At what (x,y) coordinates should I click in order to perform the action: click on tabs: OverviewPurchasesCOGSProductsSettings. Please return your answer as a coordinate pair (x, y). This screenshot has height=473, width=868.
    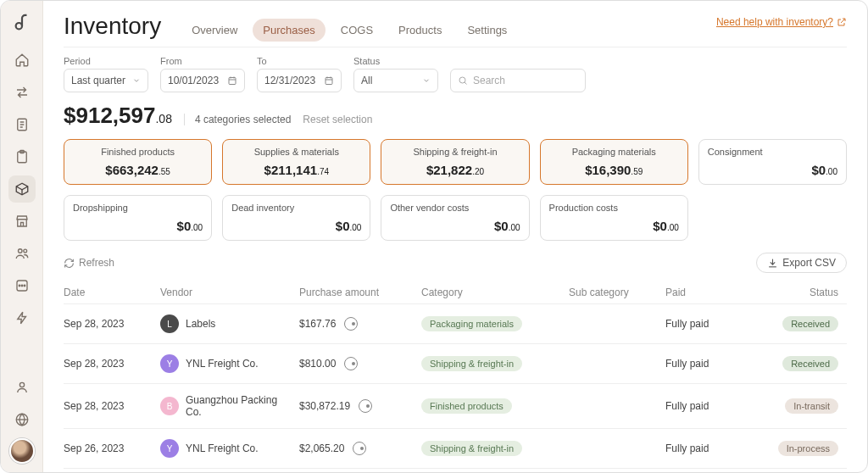
    Looking at the image, I should click on (349, 31).